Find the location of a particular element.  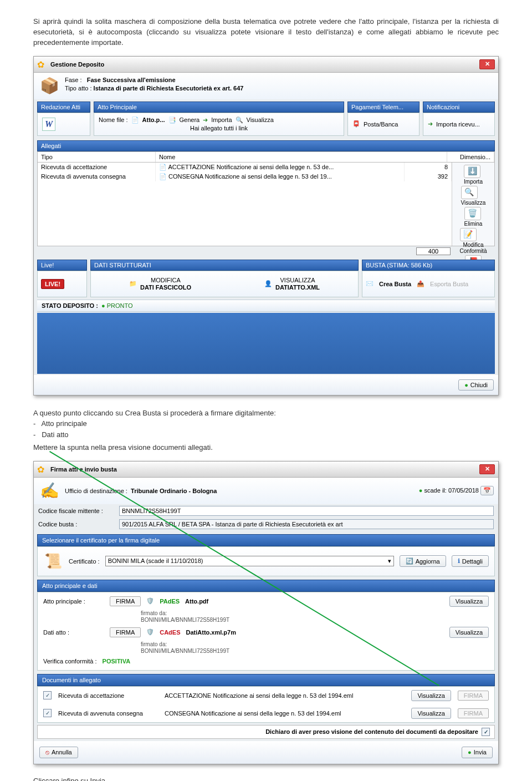

attop-label: Atto principale : is located at coordinates (74, 601).